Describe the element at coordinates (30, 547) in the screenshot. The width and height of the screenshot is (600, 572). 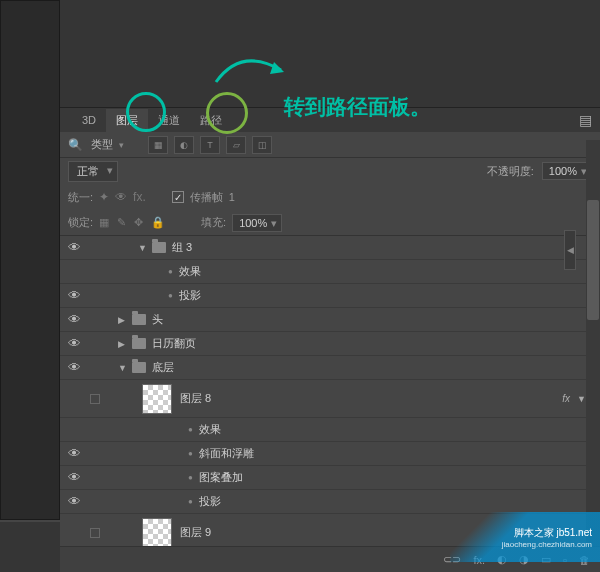
I see `canvas-bottom-strip` at that location.